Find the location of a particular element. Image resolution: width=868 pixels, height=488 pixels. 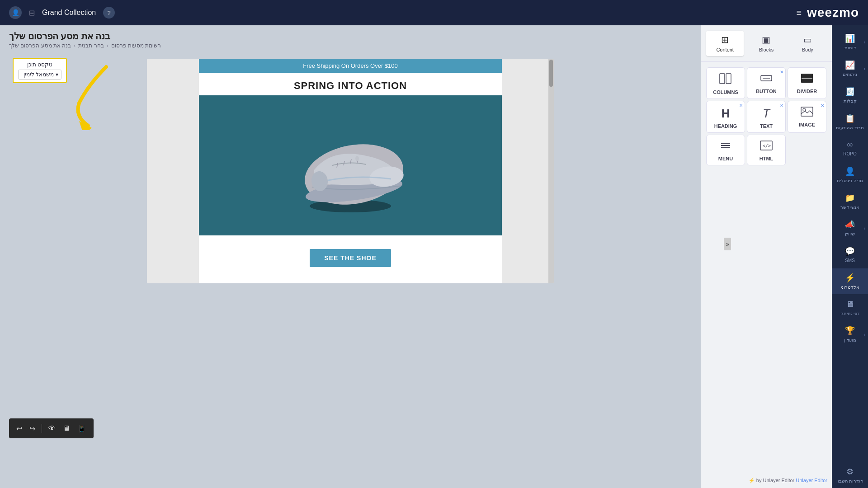

block-text: ✕ T TEXT is located at coordinates (766, 117).